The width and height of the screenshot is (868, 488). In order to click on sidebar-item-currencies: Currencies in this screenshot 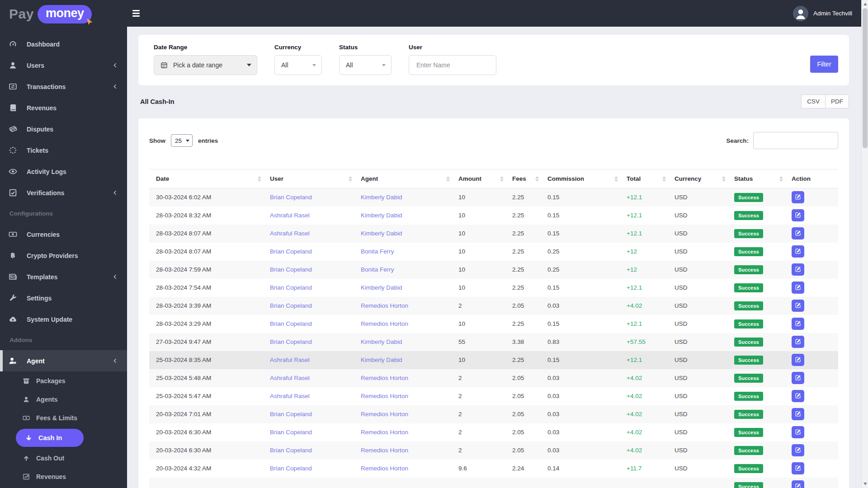, I will do `click(63, 234)`.